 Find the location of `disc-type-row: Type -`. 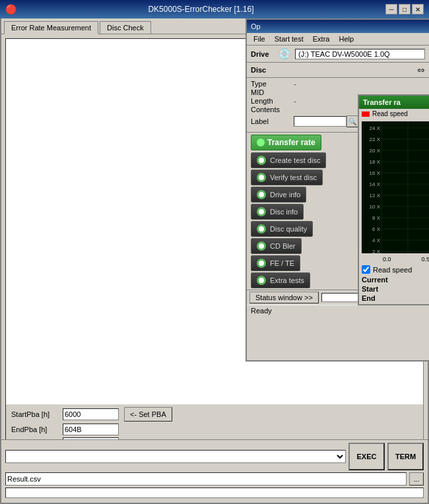

disc-type-row: Type - is located at coordinates (338, 84).